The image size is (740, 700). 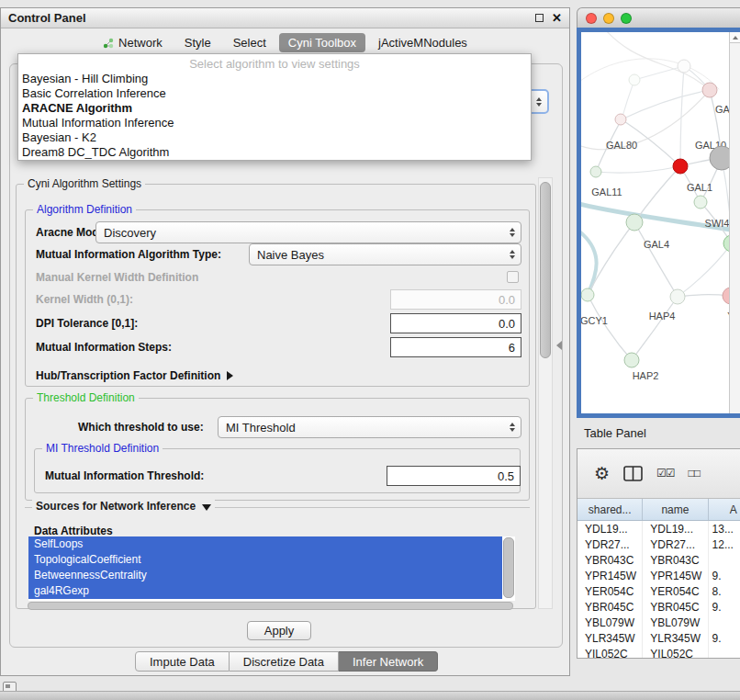 What do you see at coordinates (676, 509) in the screenshot?
I see `column-header-name: name` at bounding box center [676, 509].